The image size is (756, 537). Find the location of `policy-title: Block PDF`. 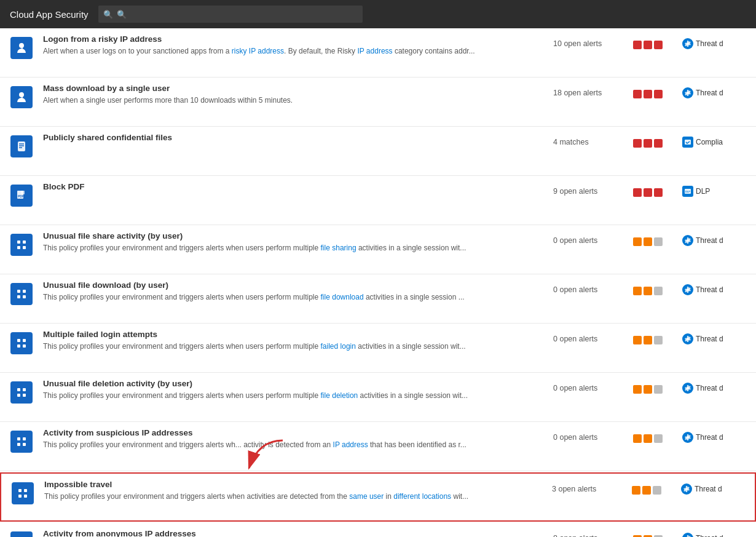

policy-title: Block PDF is located at coordinates (295, 187).